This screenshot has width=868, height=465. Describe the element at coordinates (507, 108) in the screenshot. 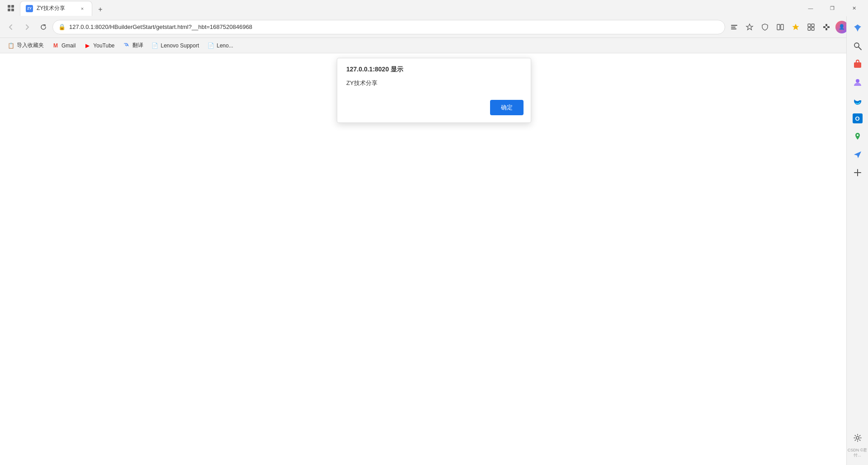

I see `dialog-ok-button: 确定` at that location.